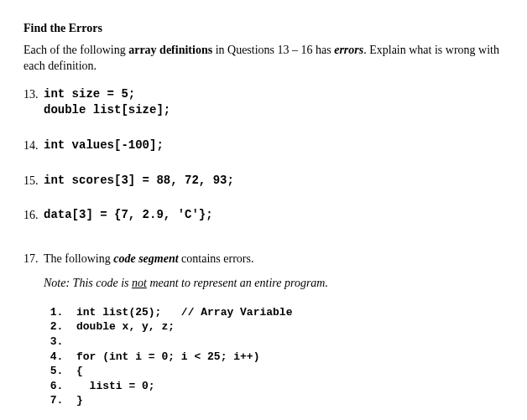 Image resolution: width=527 pixels, height=420 pixels. What do you see at coordinates (264, 59) in the screenshot?
I see `intro-paragraph: Each of the following array definitions …` at bounding box center [264, 59].